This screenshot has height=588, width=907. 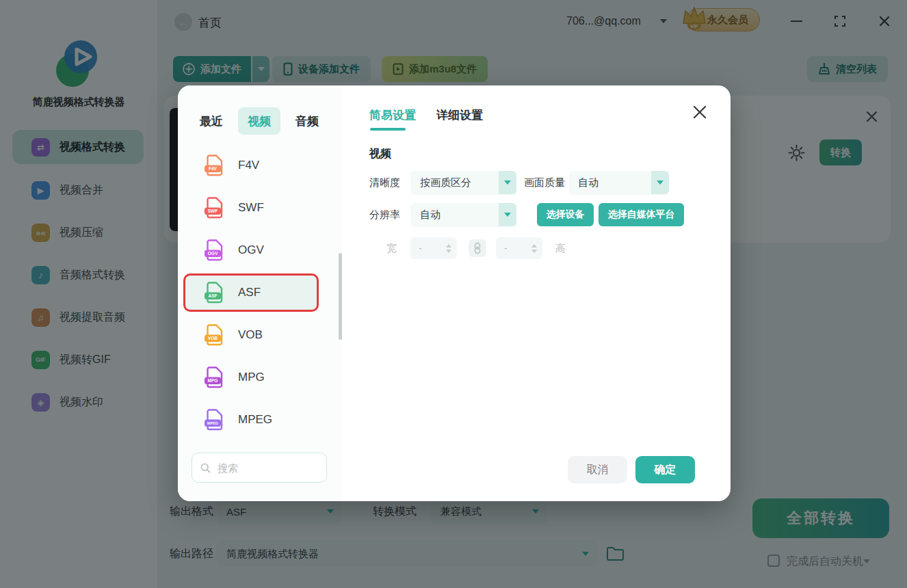 I want to click on width-label: 宽, so click(x=391, y=248).